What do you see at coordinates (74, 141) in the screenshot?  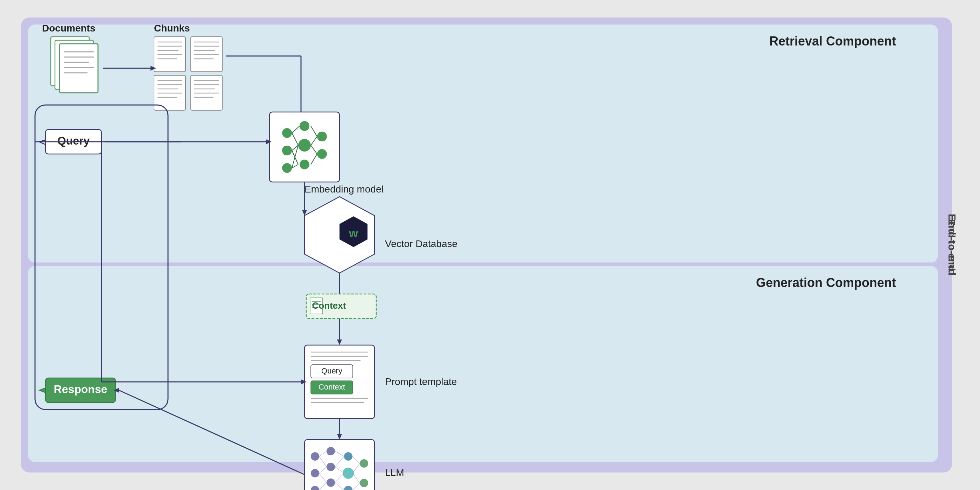 I see `query-bubble: Query` at bounding box center [74, 141].